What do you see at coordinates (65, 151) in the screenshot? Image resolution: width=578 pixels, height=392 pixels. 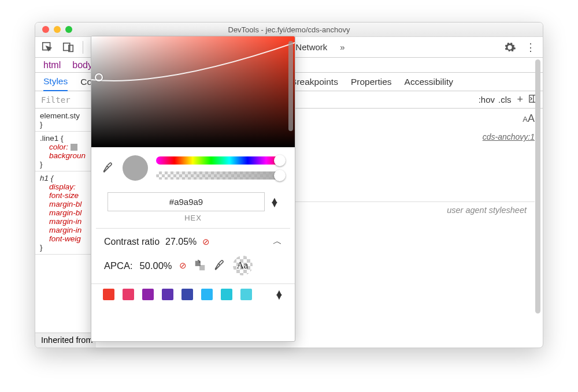 I see `rule-line1: .line1 { color: backgroun }` at bounding box center [65, 151].